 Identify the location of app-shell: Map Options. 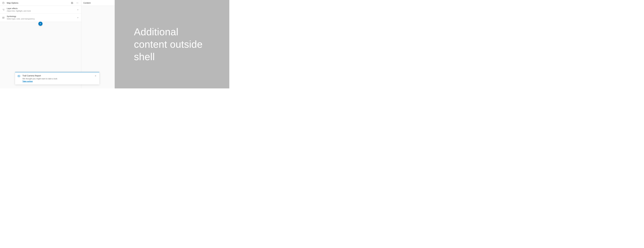
(58, 44).